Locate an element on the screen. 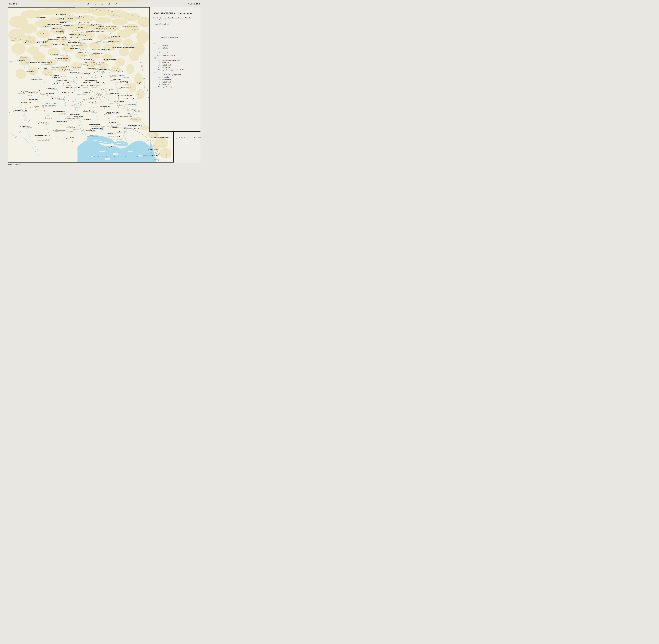  place-name: SUTRIO is located at coordinates (77, 28).